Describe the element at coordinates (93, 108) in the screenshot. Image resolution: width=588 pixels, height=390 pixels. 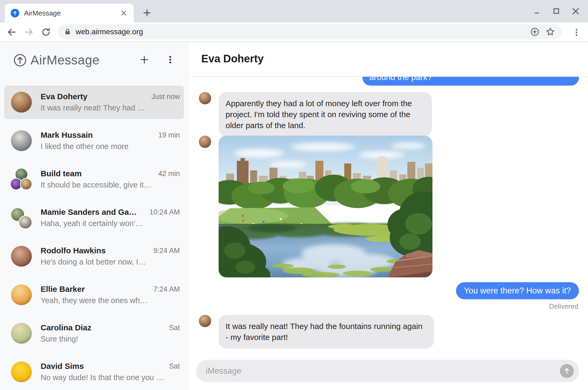
I see `conversation-preview: It was really neat! They had …` at that location.